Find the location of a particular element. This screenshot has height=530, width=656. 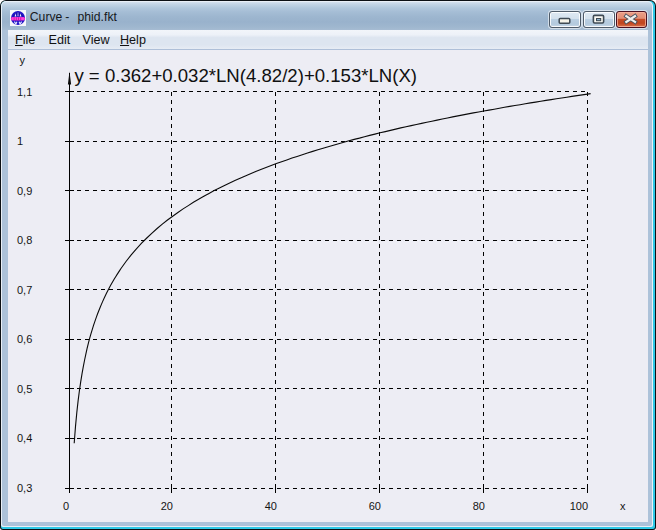

svg-text: 0,5 is located at coordinates (24, 388).